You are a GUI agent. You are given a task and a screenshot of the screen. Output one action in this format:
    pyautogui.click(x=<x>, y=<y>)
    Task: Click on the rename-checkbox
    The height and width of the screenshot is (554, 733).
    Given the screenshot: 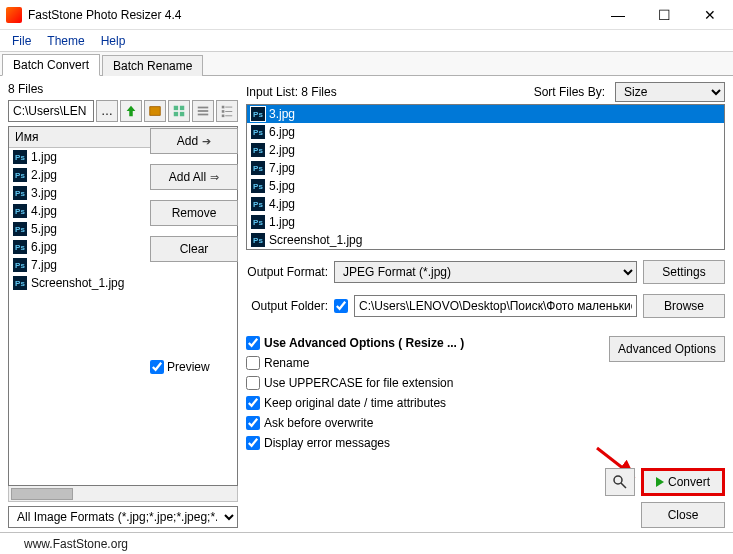 What is the action you would take?
    pyautogui.click(x=253, y=363)
    